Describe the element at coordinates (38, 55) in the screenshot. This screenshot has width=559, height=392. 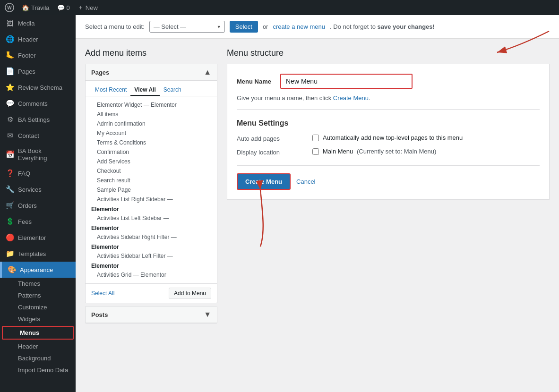
I see `sidebar-item-footer: 🦶 Footer` at that location.